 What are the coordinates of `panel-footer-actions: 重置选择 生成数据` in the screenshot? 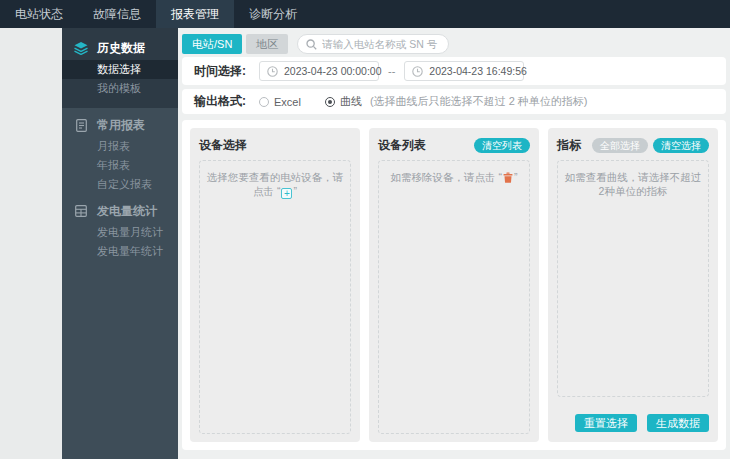 It's located at (633, 424).